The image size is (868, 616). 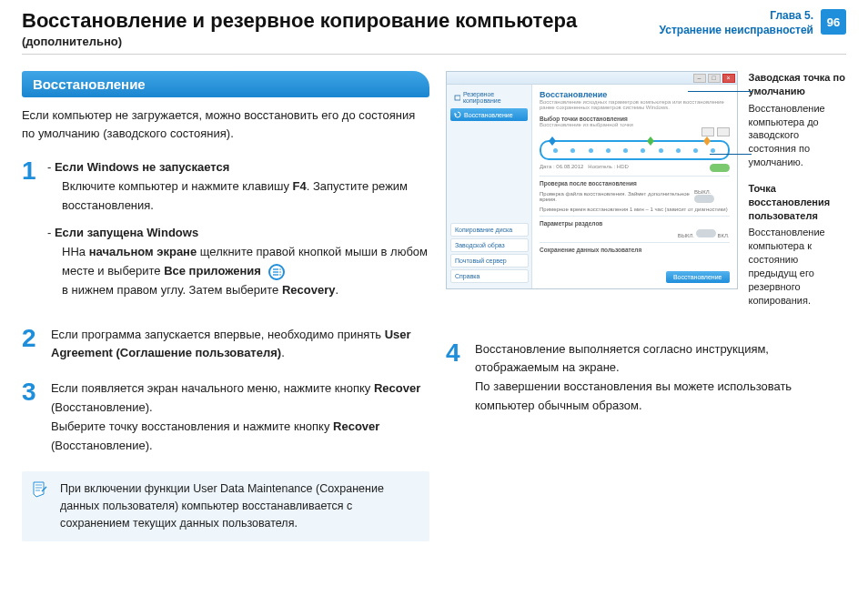 I want to click on toggle-off-text-2: ВЫКЛ., so click(x=686, y=236).